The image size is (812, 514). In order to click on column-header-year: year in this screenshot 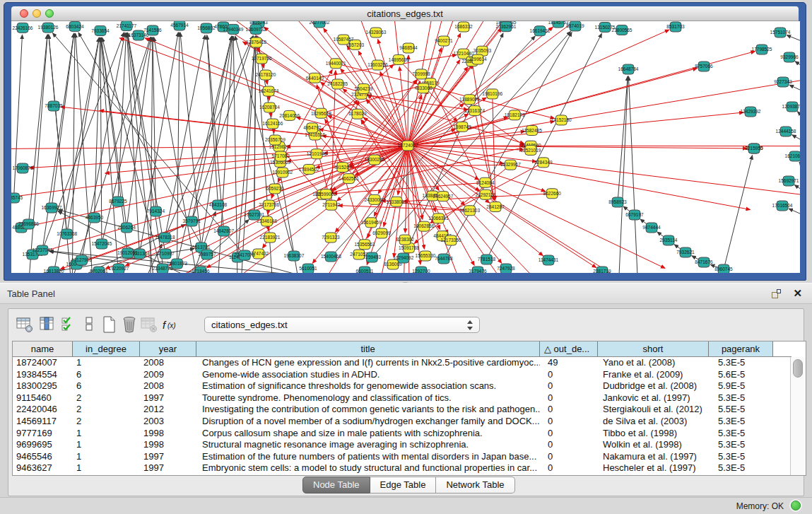, I will do `click(168, 349)`.